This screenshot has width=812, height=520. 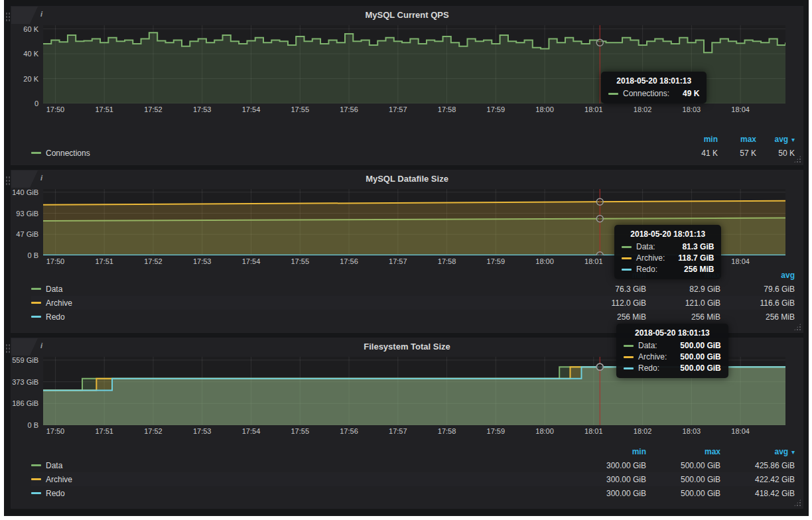 I want to click on tooltip-series-name: Archive:, so click(x=653, y=357).